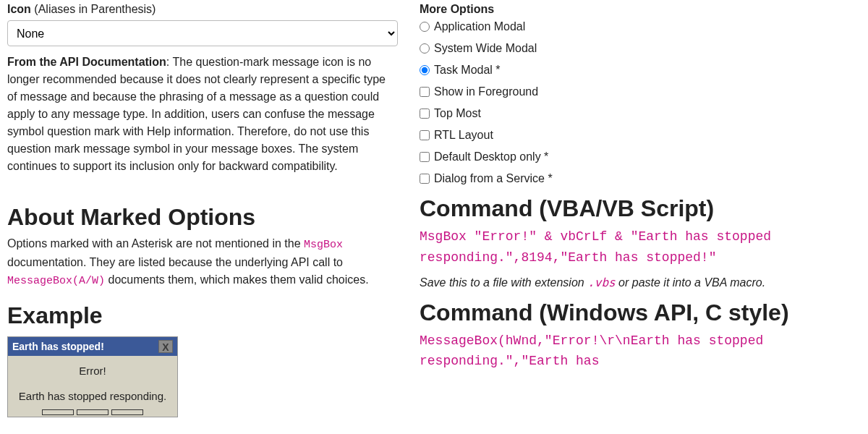  What do you see at coordinates (633, 135) in the screenshot?
I see `option-row: RTL Layout` at bounding box center [633, 135].